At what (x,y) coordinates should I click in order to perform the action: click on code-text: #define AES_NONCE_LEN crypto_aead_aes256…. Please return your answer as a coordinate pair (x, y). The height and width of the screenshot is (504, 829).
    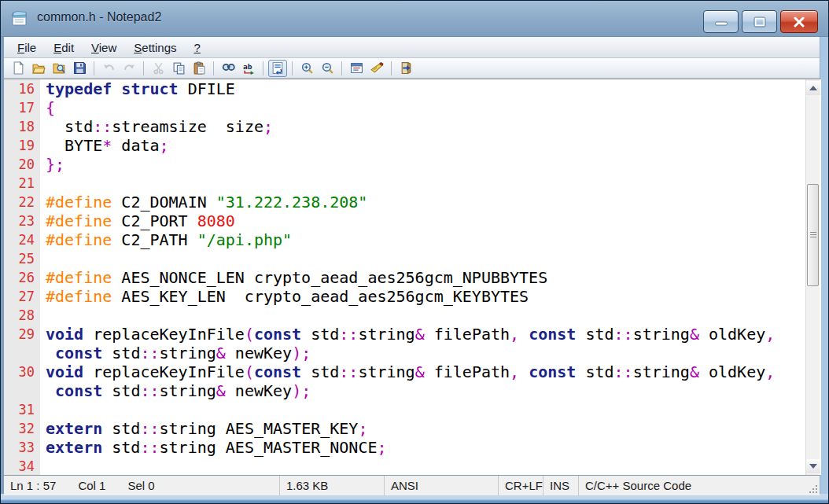
    Looking at the image, I should click on (431, 278).